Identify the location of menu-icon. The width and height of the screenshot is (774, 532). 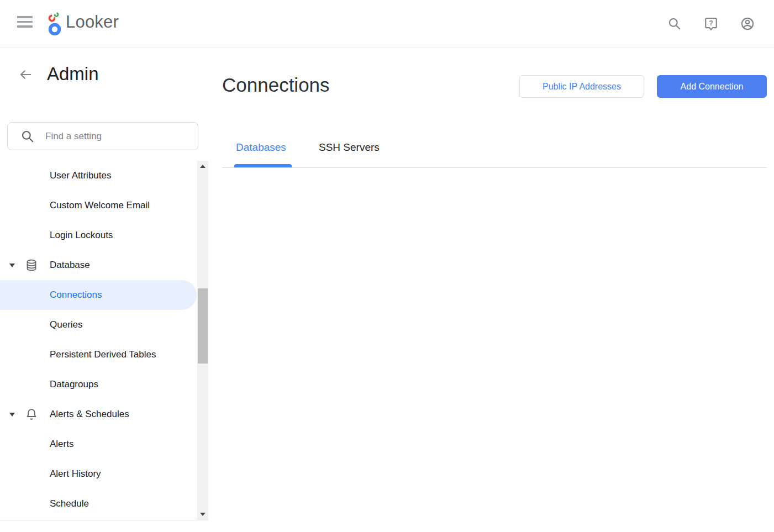
(25, 22).